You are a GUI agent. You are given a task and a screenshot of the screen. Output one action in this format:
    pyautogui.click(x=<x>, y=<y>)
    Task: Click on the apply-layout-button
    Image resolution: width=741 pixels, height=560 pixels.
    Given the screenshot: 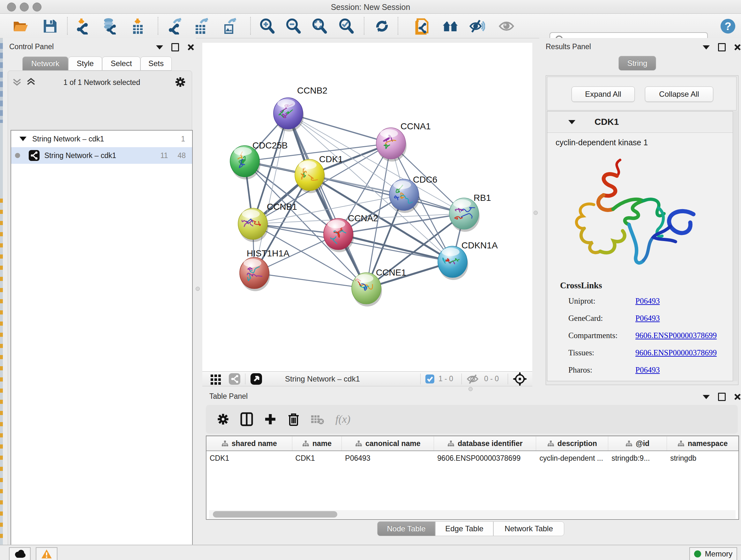 What is the action you would take?
    pyautogui.click(x=382, y=26)
    